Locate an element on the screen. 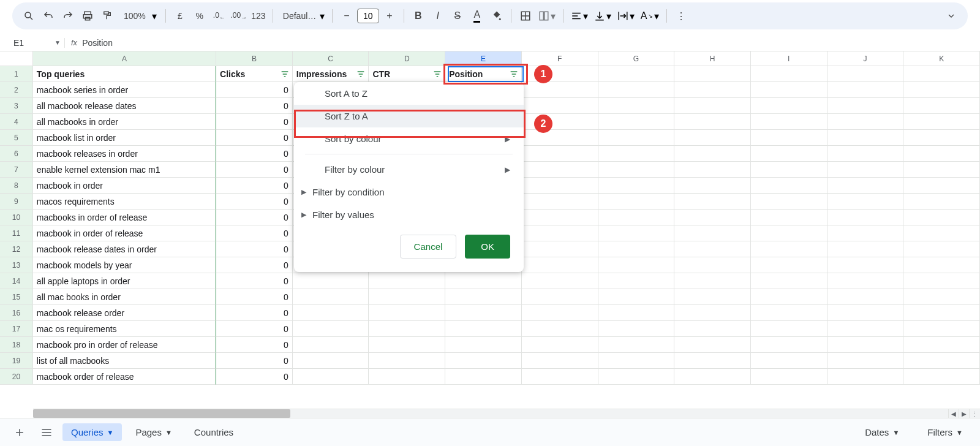  row-header: 16 is located at coordinates (17, 313).